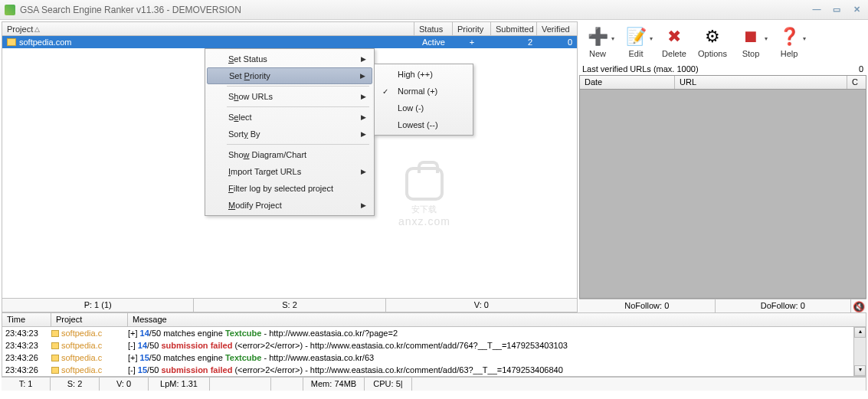 Image resolution: width=868 pixels, height=399 pixels. What do you see at coordinates (514, 29) in the screenshot?
I see `col-submitted: Submitted` at bounding box center [514, 29].